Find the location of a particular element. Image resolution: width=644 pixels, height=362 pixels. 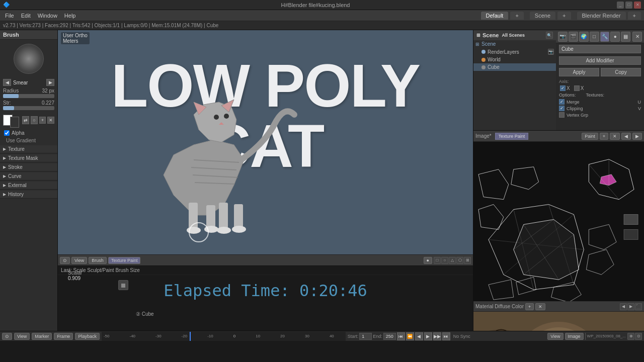

section-external: ▶ External is located at coordinates (29, 186).